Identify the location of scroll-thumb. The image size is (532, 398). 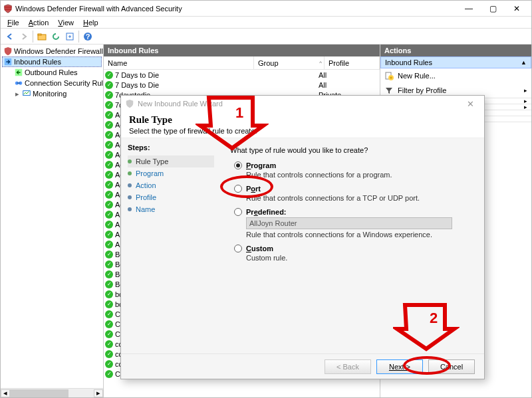
(39, 393).